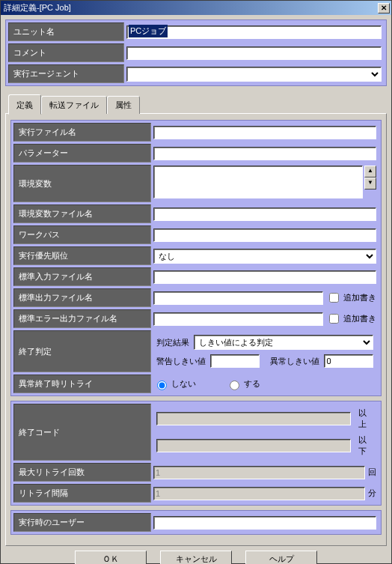 Image resolution: width=392 pixels, height=564 pixels. Describe the element at coordinates (265, 214) in the screenshot. I see `env-file-input` at that location.